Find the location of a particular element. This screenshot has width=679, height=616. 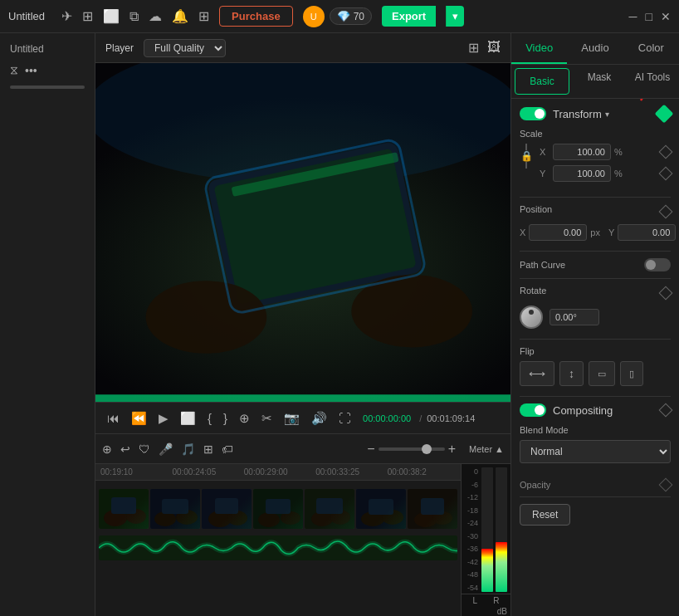

shield-icon: 🛡 is located at coordinates (144, 449).